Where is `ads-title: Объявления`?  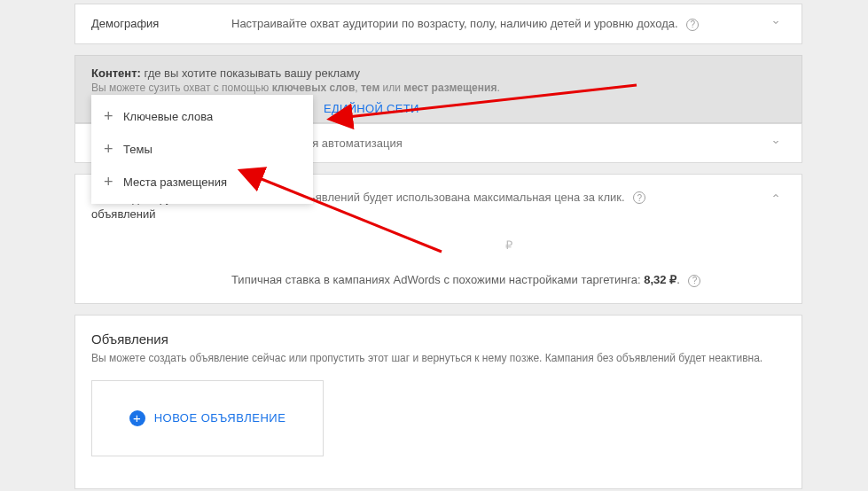 ads-title: Объявления is located at coordinates (438, 339).